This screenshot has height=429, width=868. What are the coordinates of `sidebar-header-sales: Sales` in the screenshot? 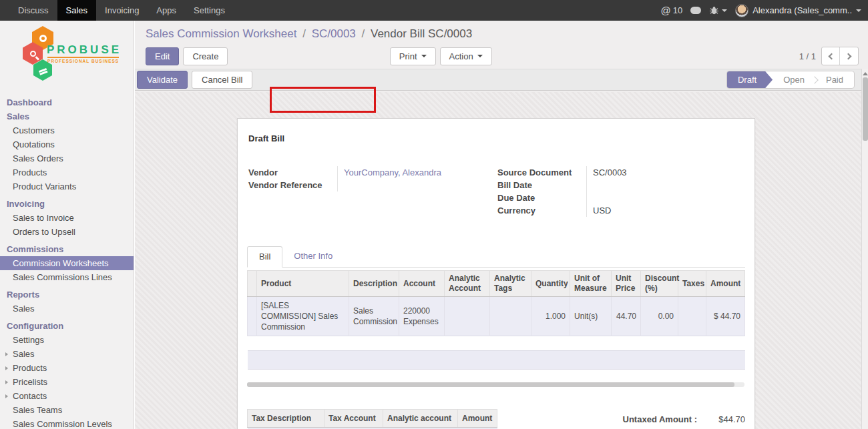 It's located at (67, 116).